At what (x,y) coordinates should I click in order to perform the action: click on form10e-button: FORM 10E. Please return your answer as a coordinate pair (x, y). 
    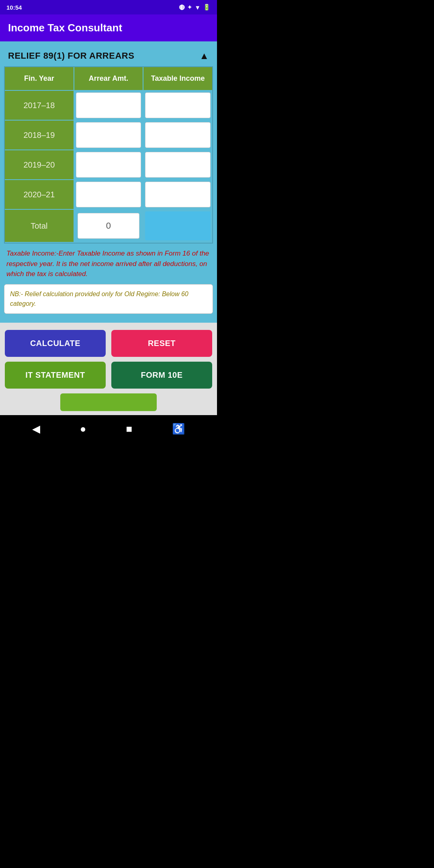
    Looking at the image, I should click on (162, 375).